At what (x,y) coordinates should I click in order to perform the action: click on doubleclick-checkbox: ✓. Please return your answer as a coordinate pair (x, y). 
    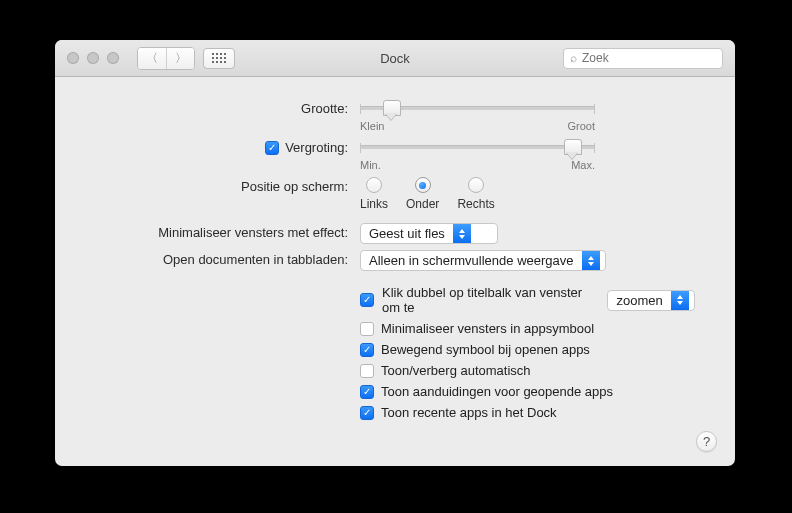
    Looking at the image, I should click on (367, 300).